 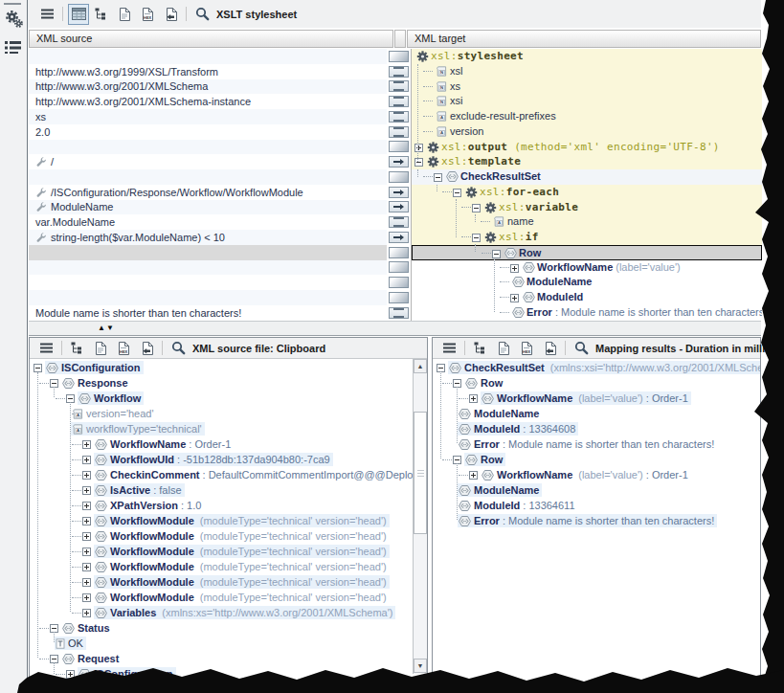 What do you see at coordinates (253, 475) in the screenshot?
I see `tree-node: CheckinComment : DefaultCommitCommentImp…` at bounding box center [253, 475].